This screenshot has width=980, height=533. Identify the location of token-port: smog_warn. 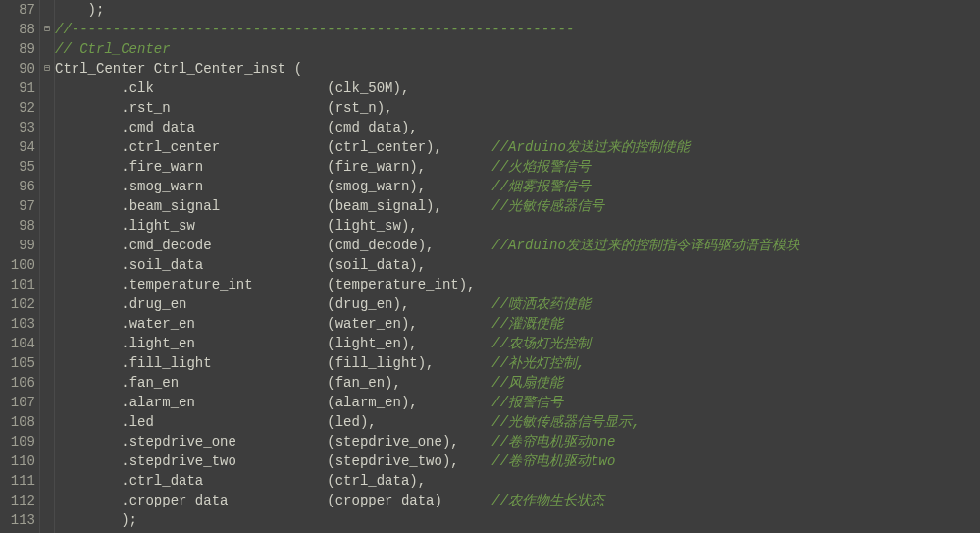
(167, 187).